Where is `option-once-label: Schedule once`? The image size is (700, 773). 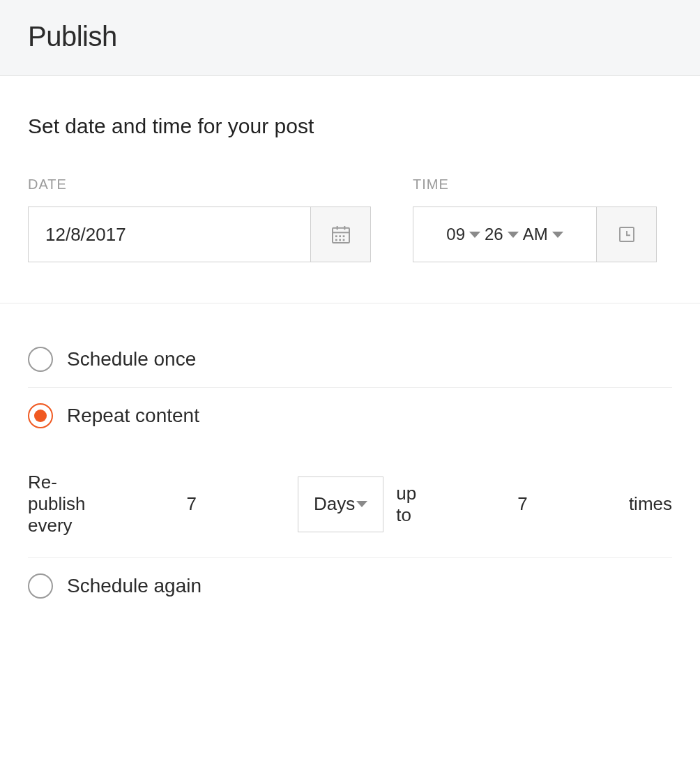
option-once-label: Schedule once is located at coordinates (131, 359).